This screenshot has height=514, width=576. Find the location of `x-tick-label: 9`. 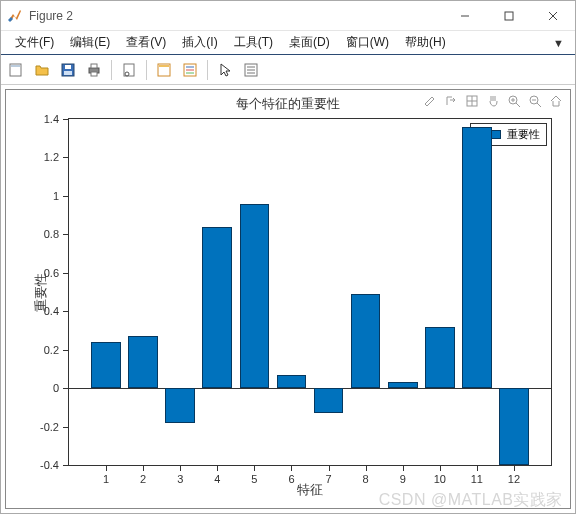

x-tick-label: 9 is located at coordinates (403, 479).